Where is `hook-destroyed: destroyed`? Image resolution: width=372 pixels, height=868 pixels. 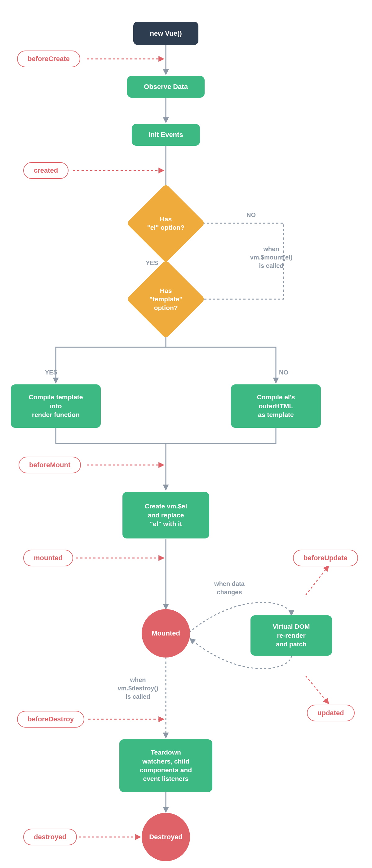 hook-destroyed: destroyed is located at coordinates (50, 837).